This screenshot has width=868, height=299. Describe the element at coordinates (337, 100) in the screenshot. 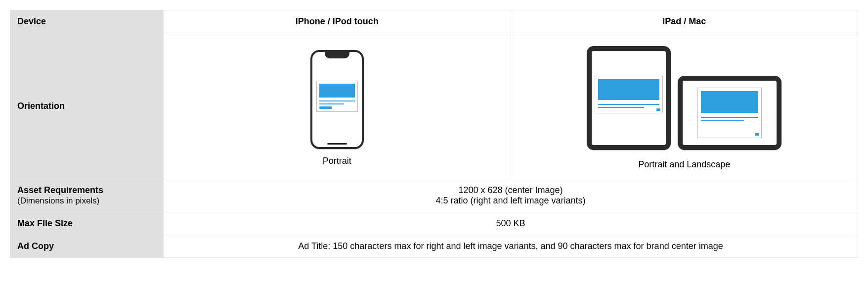

I see `iphone-mock-icon` at that location.